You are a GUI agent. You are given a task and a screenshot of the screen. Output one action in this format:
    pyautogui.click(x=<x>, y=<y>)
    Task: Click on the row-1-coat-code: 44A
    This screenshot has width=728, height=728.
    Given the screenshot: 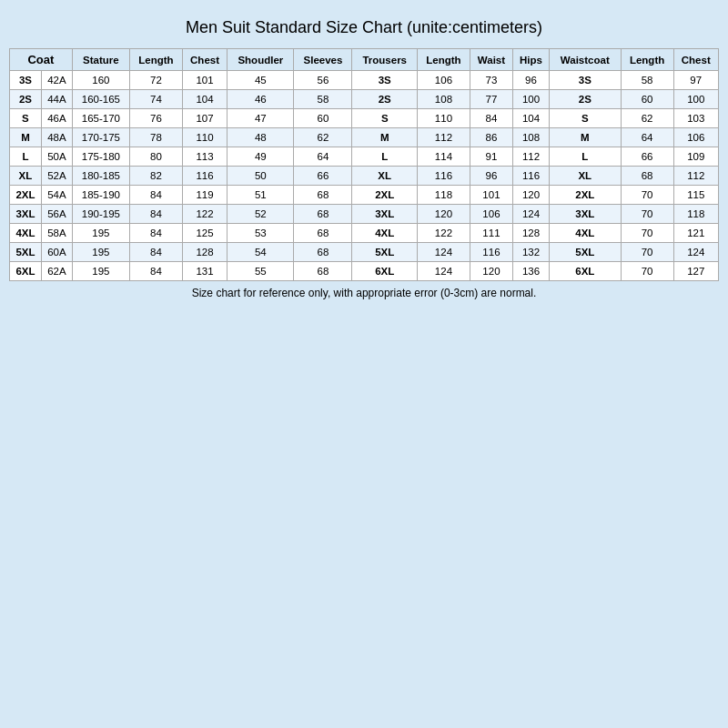 What is the action you would take?
    pyautogui.click(x=56, y=100)
    